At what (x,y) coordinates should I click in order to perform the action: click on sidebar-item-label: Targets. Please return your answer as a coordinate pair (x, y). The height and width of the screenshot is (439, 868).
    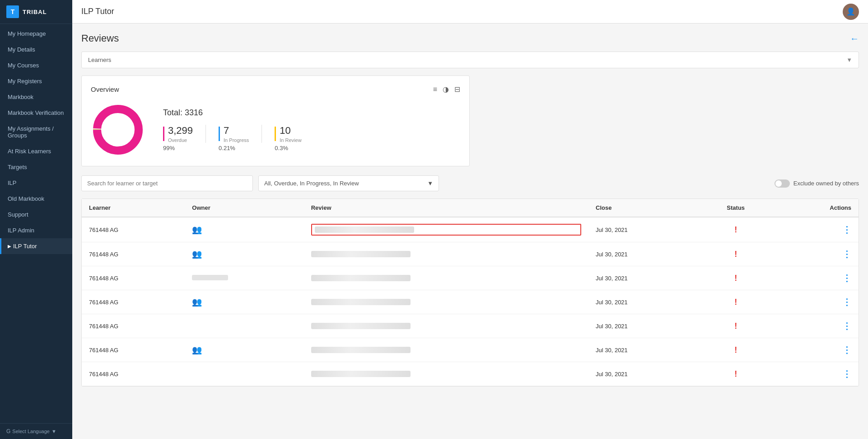
    Looking at the image, I should click on (17, 167).